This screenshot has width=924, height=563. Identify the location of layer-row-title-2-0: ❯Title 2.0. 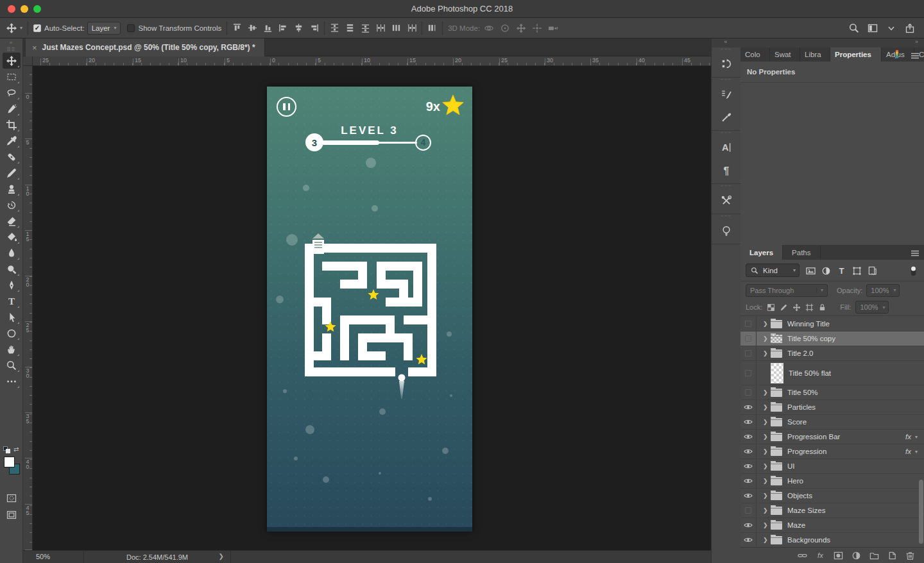
(832, 354).